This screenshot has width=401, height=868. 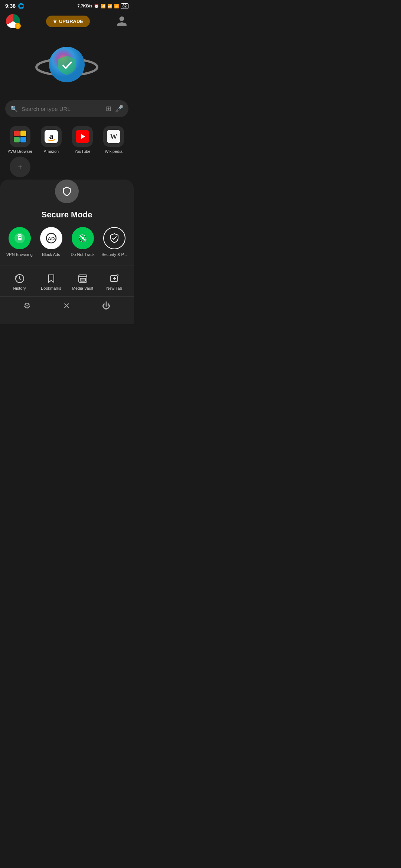 I want to click on svg-text: a, so click(x=51, y=136).